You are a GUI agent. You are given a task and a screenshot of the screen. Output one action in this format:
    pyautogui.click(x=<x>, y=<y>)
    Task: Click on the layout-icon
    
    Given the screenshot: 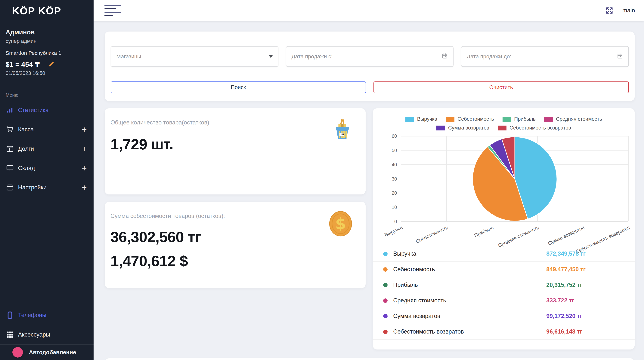 What is the action you would take?
    pyautogui.click(x=10, y=149)
    